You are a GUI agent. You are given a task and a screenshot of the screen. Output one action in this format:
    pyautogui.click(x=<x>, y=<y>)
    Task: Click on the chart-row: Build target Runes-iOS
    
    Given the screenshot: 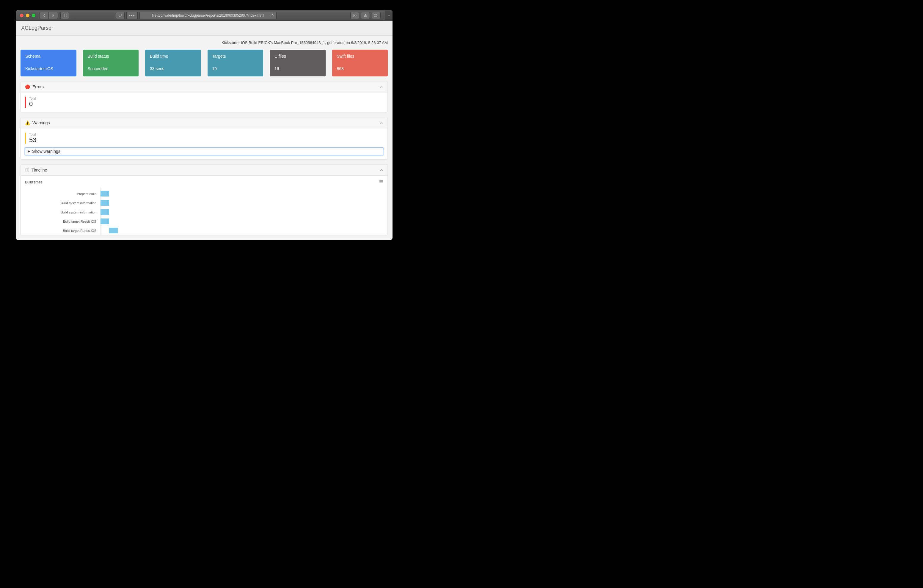 What is the action you would take?
    pyautogui.click(x=204, y=230)
    